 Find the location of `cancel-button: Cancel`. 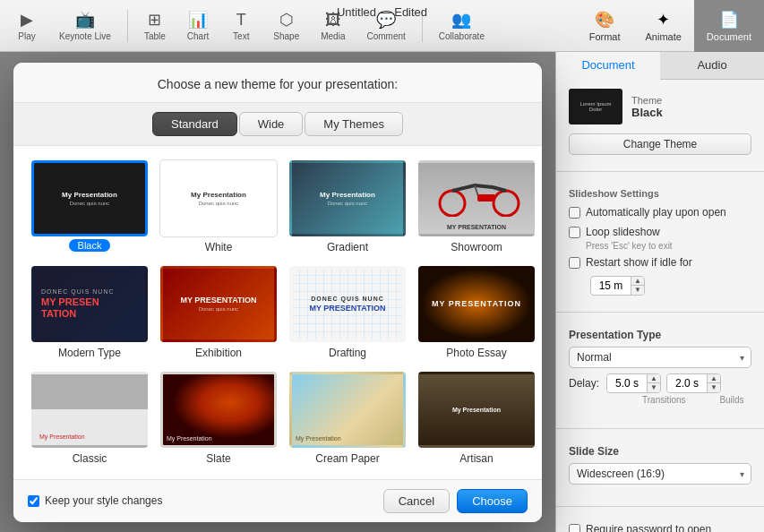

cancel-button: Cancel is located at coordinates (416, 502).